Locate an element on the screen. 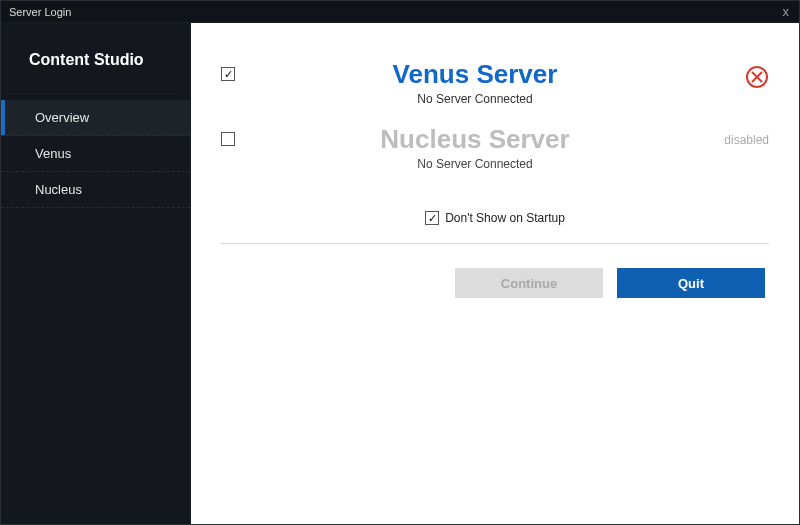  sidebar-item-venus: Venus is located at coordinates (96, 154).